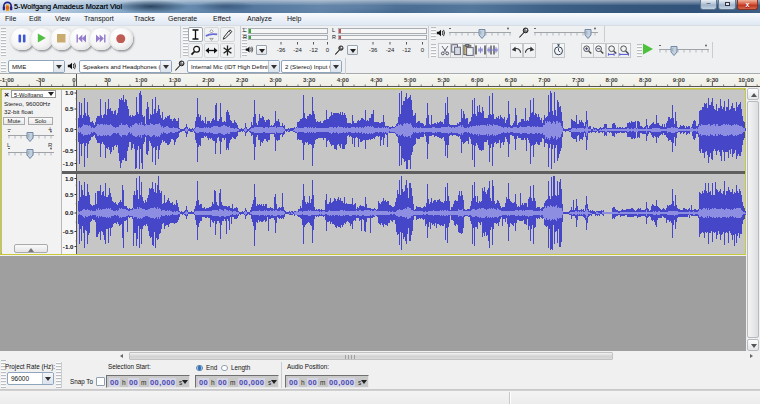  I want to click on svg-text: 9:30, so click(712, 80).